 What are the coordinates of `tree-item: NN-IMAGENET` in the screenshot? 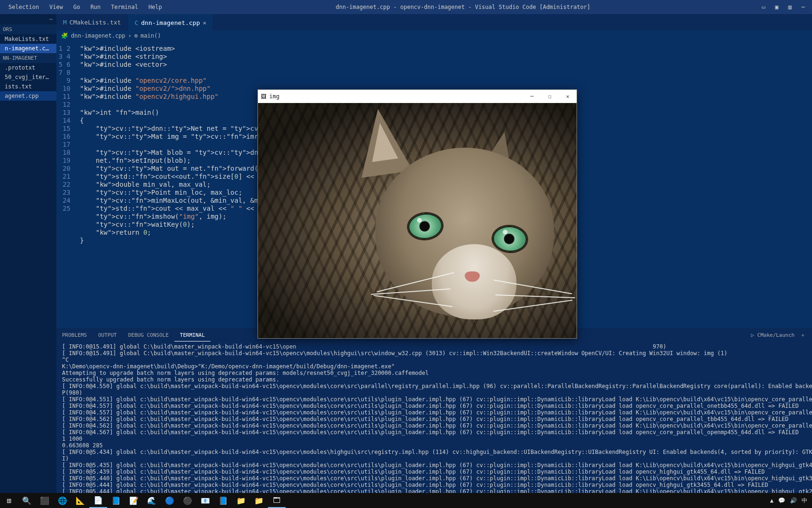 It's located at (28, 58).